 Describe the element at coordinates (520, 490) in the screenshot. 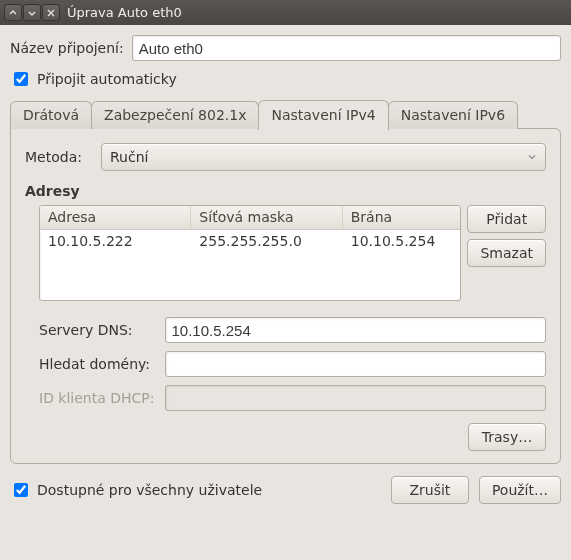

I see `apply-button: Použít…` at that location.